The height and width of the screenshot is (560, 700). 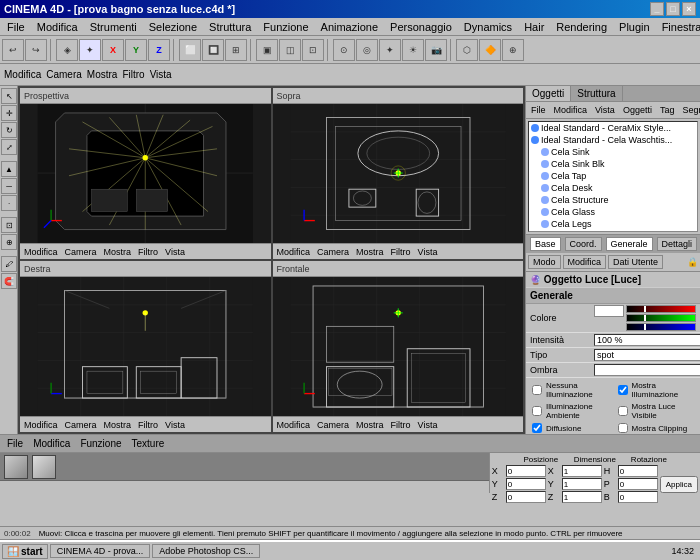 What do you see at coordinates (513, 50) in the screenshot?
I see `deformer-button: ⊕` at bounding box center [513, 50].